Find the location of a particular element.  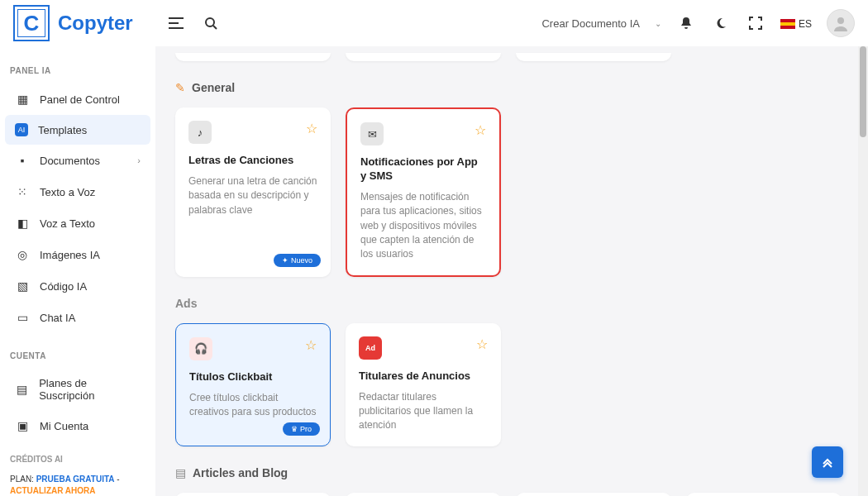

card-notificaciones-sms: ✉ ☆ Notificaciones por App y SMS Mensaje… is located at coordinates (423, 192).